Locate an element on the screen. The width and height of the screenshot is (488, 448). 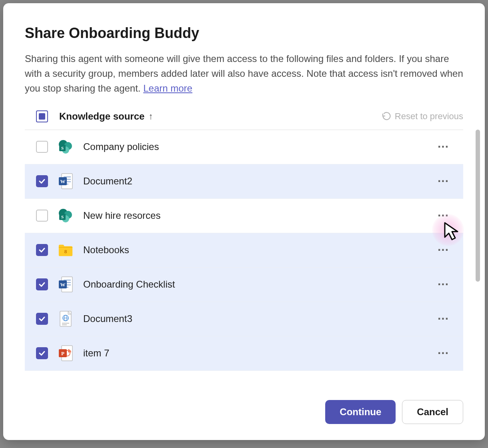
powerpoint-icon: P is located at coordinates (66, 353).